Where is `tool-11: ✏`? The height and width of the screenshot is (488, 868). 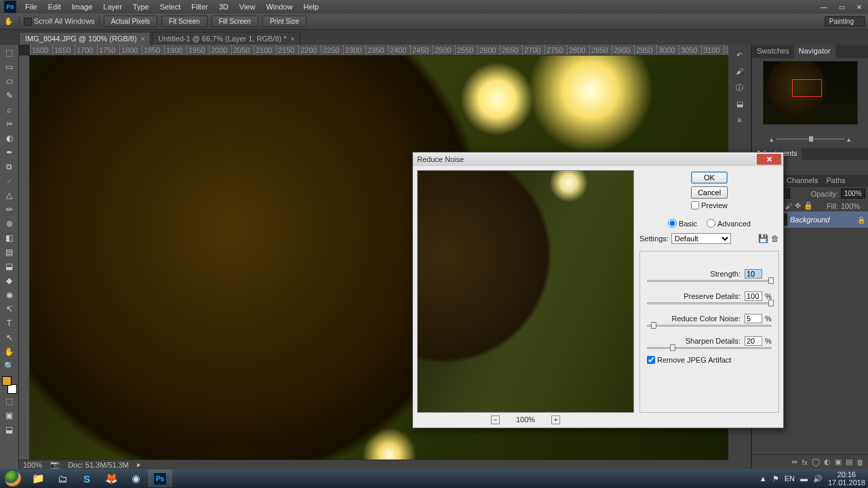
tool-11: ✏ is located at coordinates (9, 209).